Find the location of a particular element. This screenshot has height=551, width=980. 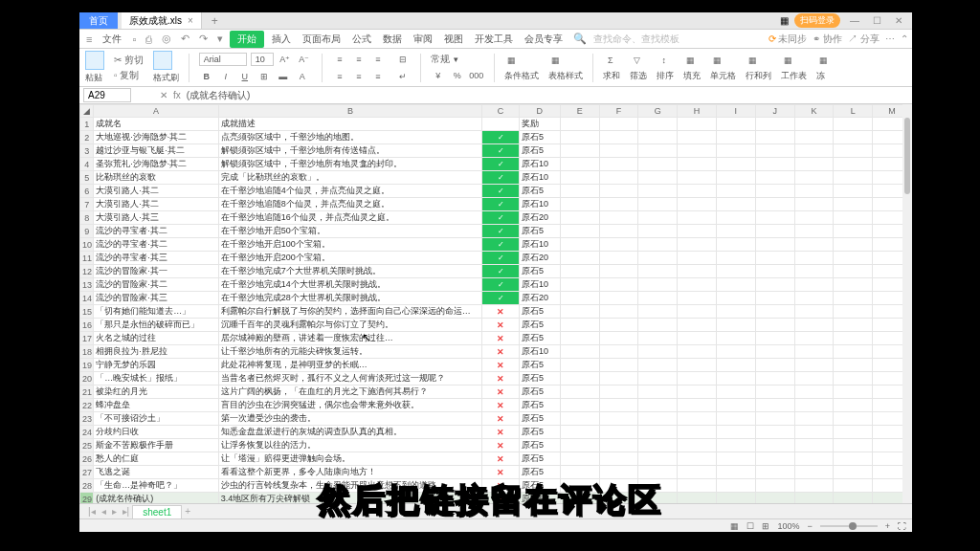

cell: 盲目的沙虫在沙洞突猛进，偶尔也会带来意外收获。 is located at coordinates (350, 406).